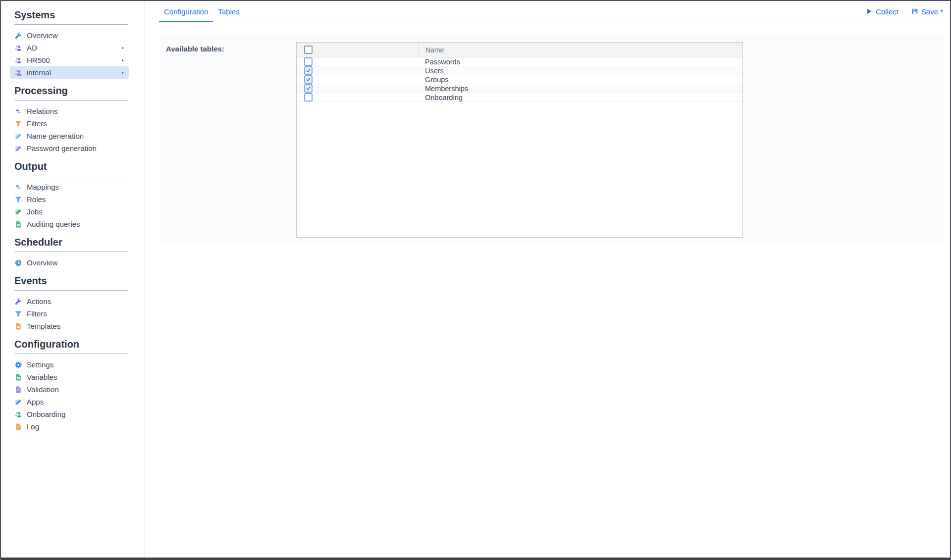 Image resolution: width=951 pixels, height=560 pixels. I want to click on section-items: Overview, so click(69, 262).